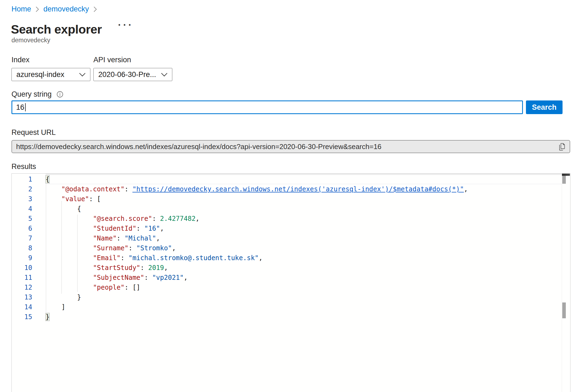 Image resolution: width=574 pixels, height=392 pixels. What do you see at coordinates (257, 238) in the screenshot?
I see `code-line: "Name": "Michal",` at bounding box center [257, 238].